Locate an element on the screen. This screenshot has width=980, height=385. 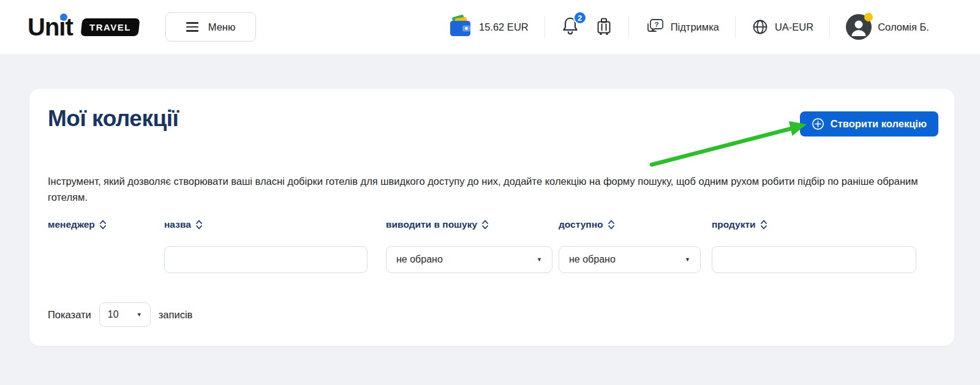
green-arrow-annotation is located at coordinates (726, 146).